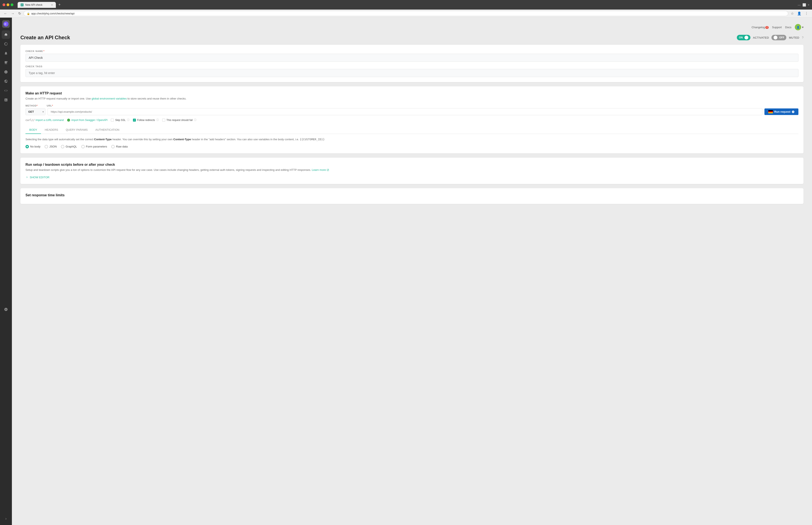 Image resolution: width=812 pixels, height=525 pixels. What do you see at coordinates (412, 106) in the screenshot?
I see `method-url-labels: METHOD* URL*` at bounding box center [412, 106].